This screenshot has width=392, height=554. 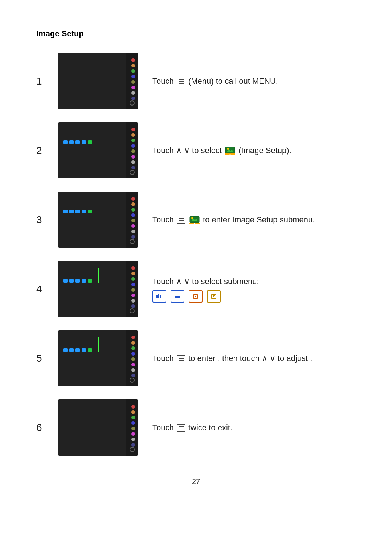 What do you see at coordinates (196, 81) in the screenshot?
I see `step-row: 1Touch (Menu) to call out MENU.` at bounding box center [196, 81].